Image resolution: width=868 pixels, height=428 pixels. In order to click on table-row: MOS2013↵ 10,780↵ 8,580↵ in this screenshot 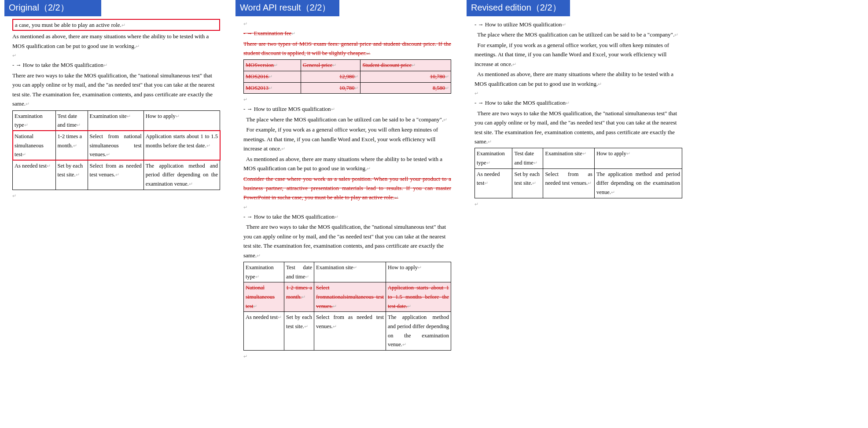, I will do `click(348, 88)`.